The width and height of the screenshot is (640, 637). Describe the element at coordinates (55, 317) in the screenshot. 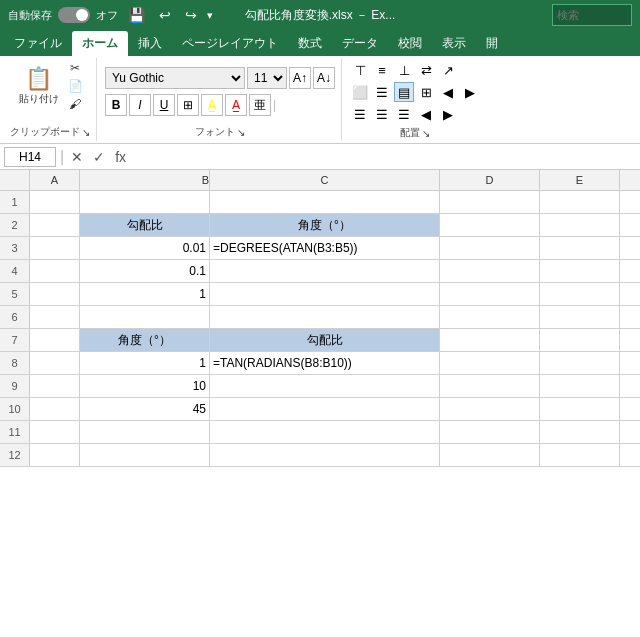

I see `cell-a6` at that location.